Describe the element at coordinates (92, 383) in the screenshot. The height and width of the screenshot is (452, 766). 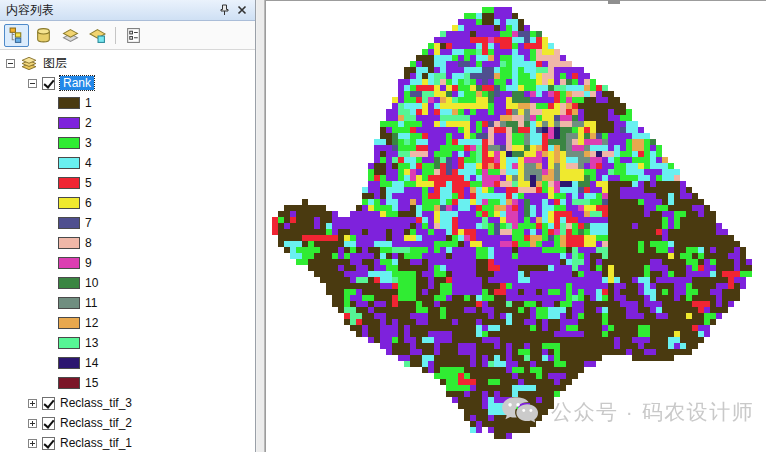
I see `class-value-label: 15` at that location.